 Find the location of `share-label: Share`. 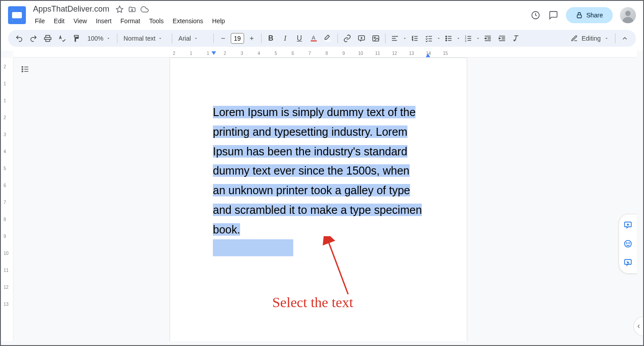

share-label: Share is located at coordinates (594, 15).